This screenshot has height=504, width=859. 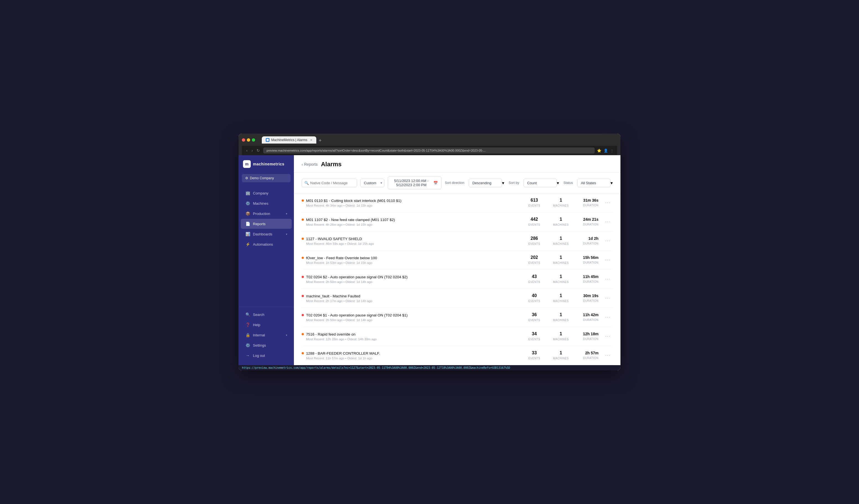 I want to click on status-select: All States, so click(x=594, y=183).